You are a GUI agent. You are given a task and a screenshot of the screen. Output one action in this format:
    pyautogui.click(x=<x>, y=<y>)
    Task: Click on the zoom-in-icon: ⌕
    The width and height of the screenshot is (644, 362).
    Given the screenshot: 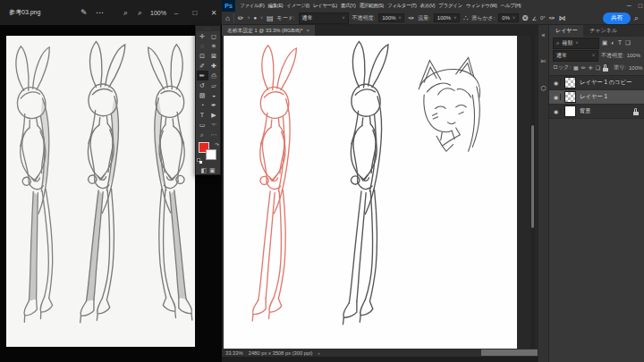 What is the action you would take?
    pyautogui.click(x=140, y=13)
    